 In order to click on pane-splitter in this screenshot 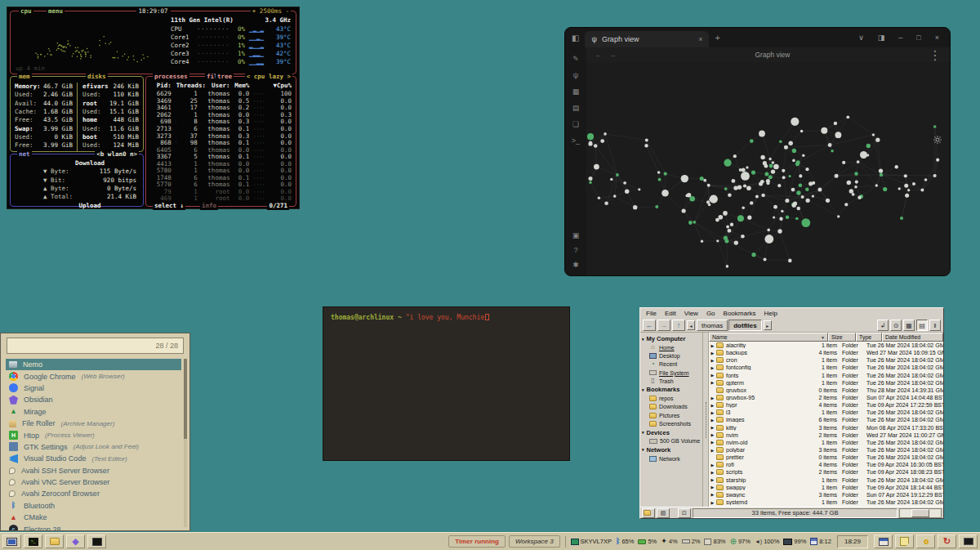, I will do `click(706, 420)`.